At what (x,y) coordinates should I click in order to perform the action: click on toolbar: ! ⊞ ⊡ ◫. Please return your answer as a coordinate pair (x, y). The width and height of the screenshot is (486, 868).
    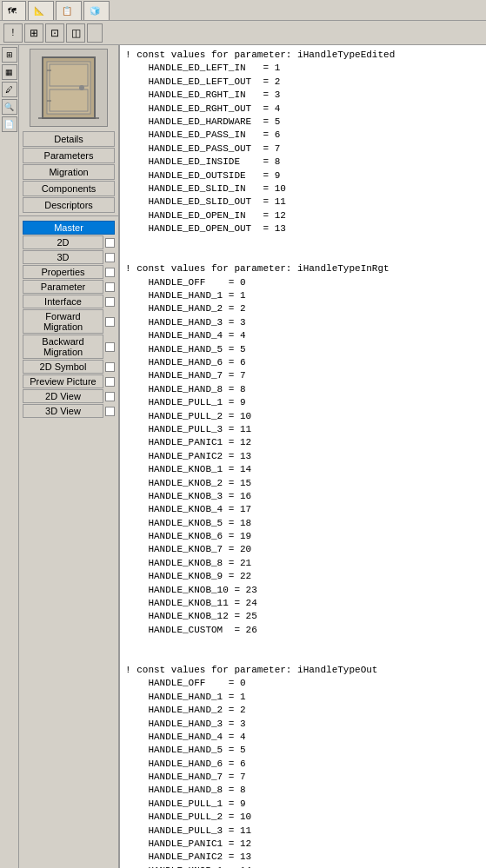
    Looking at the image, I should click on (243, 33).